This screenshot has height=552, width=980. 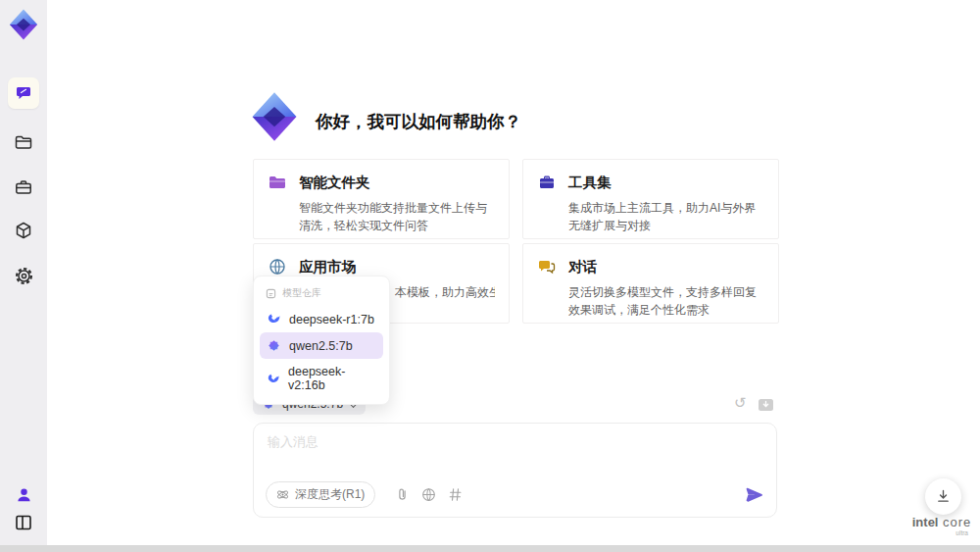 What do you see at coordinates (490, 549) in the screenshot?
I see `window-bottom-edge` at bounding box center [490, 549].